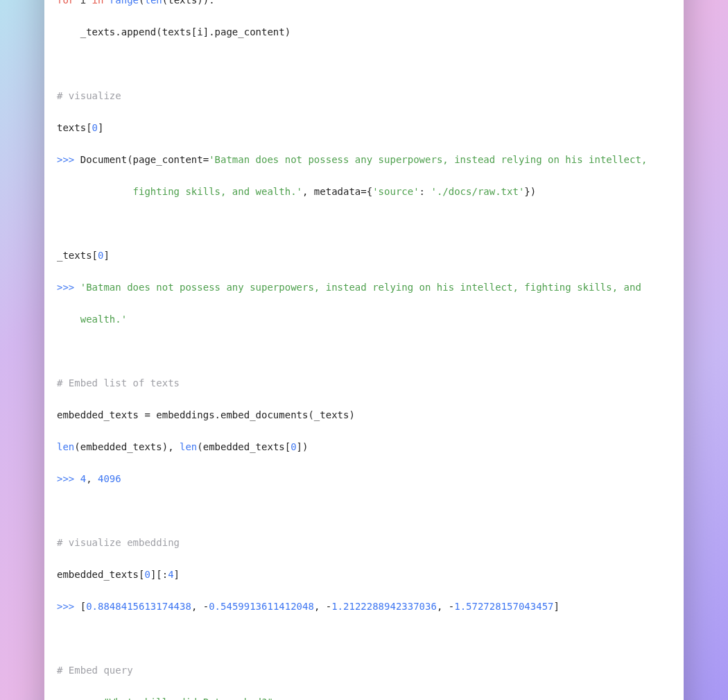  Describe the element at coordinates (75, 128) in the screenshot. I see `code-text: texts[` at that location.